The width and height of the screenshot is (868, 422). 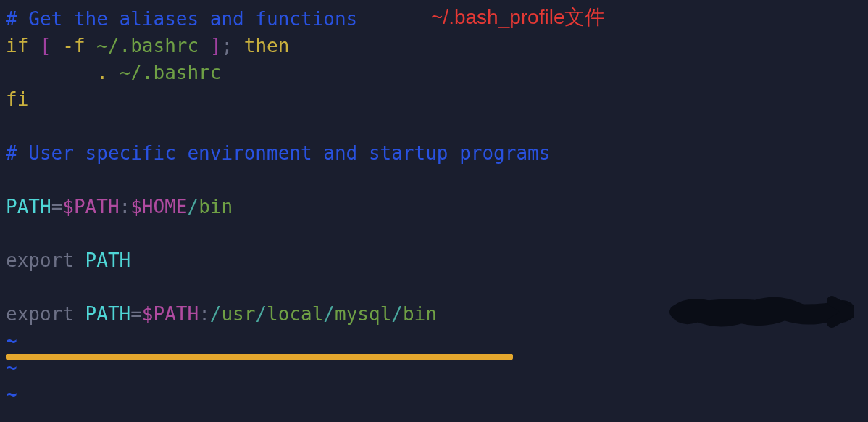 What do you see at coordinates (136, 314) in the screenshot?
I see `equals-2: =` at bounding box center [136, 314].